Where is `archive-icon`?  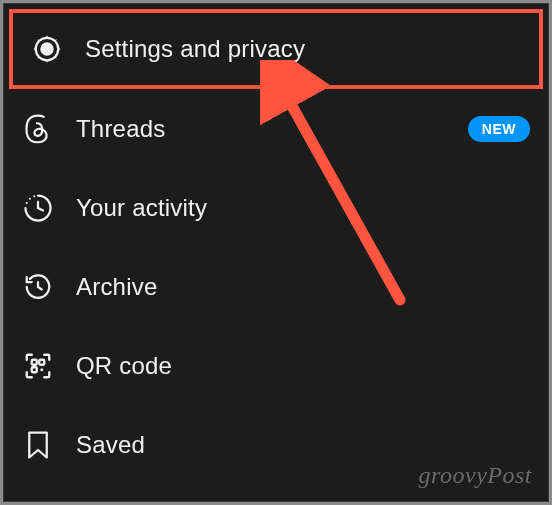 archive-icon is located at coordinates (38, 287).